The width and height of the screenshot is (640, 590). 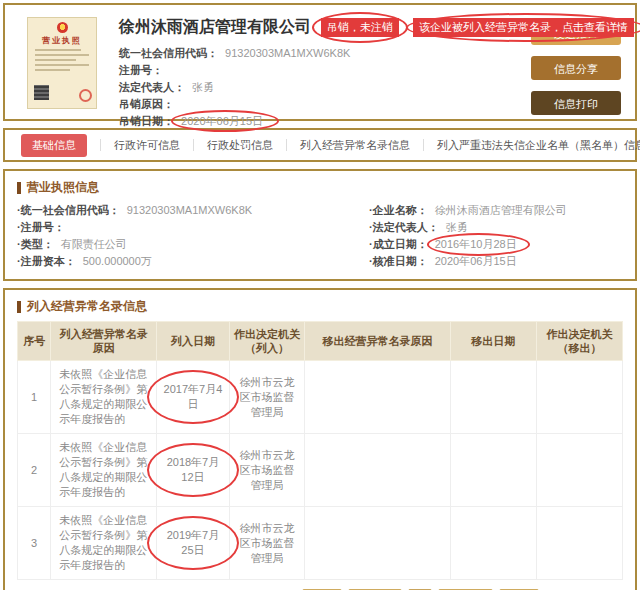 What do you see at coordinates (42, 92) in the screenshot?
I see `qr-code-icon` at bounding box center [42, 92].